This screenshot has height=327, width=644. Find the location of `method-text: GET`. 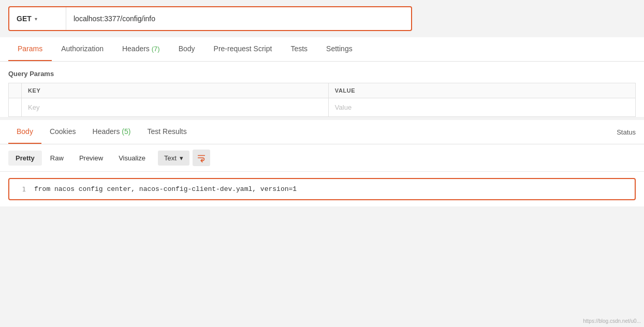

method-text: GET is located at coordinates (24, 19).